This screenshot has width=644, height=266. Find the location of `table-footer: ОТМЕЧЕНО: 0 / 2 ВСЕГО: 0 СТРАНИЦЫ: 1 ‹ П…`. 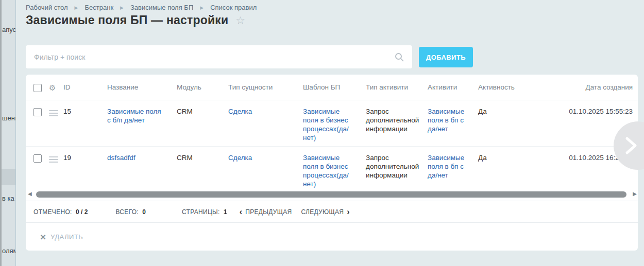

table-footer: ОТМЕЧЕНО: 0 / 2 ВСЕГО: 0 СТРАНИЦЫ: 1 ‹ П… is located at coordinates (332, 211).